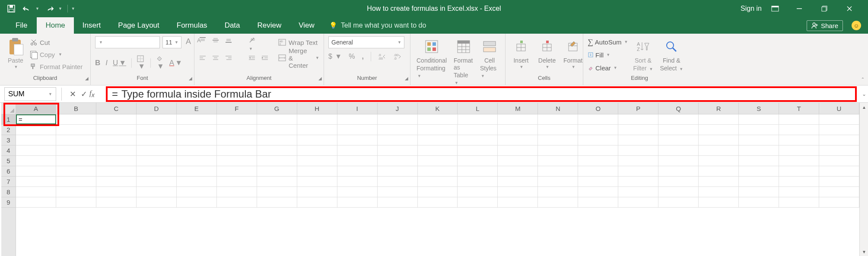 The image size is (868, 256). What do you see at coordinates (825, 26) in the screenshot?
I see `share-button: Share` at bounding box center [825, 26].